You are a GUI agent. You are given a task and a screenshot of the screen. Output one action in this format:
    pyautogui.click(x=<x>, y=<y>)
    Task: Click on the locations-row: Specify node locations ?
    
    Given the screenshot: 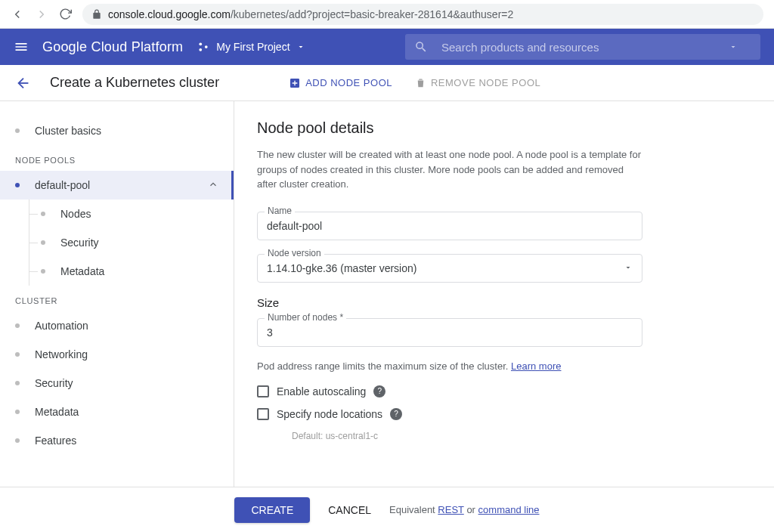 What is the action you would take?
    pyautogui.click(x=504, y=414)
    